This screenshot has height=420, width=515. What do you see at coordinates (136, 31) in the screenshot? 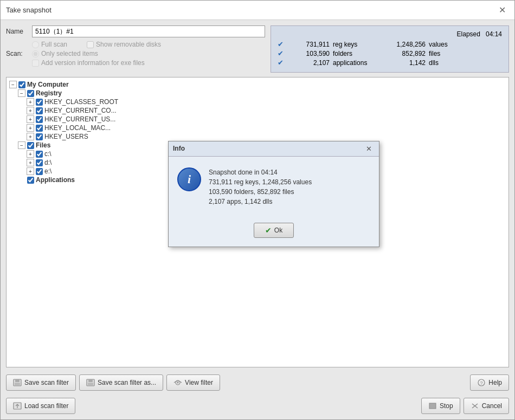
I see `name-row: Name` at bounding box center [136, 31].